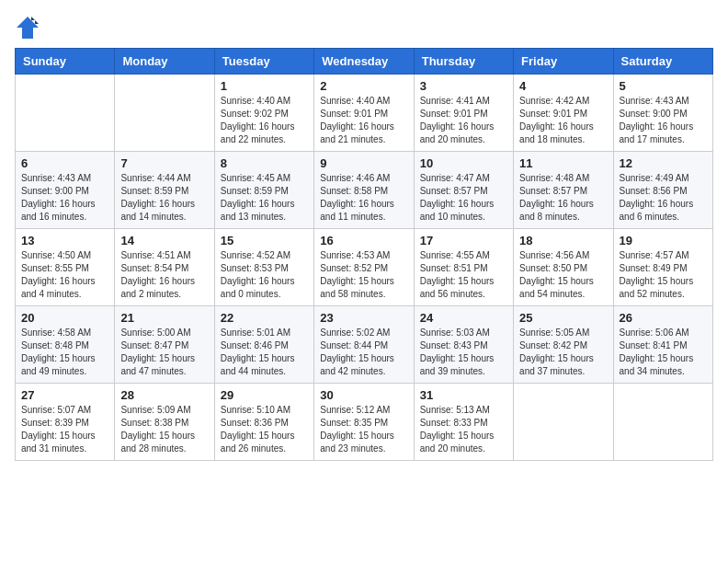  What do you see at coordinates (164, 164) in the screenshot?
I see `day-number: 7` at bounding box center [164, 164].